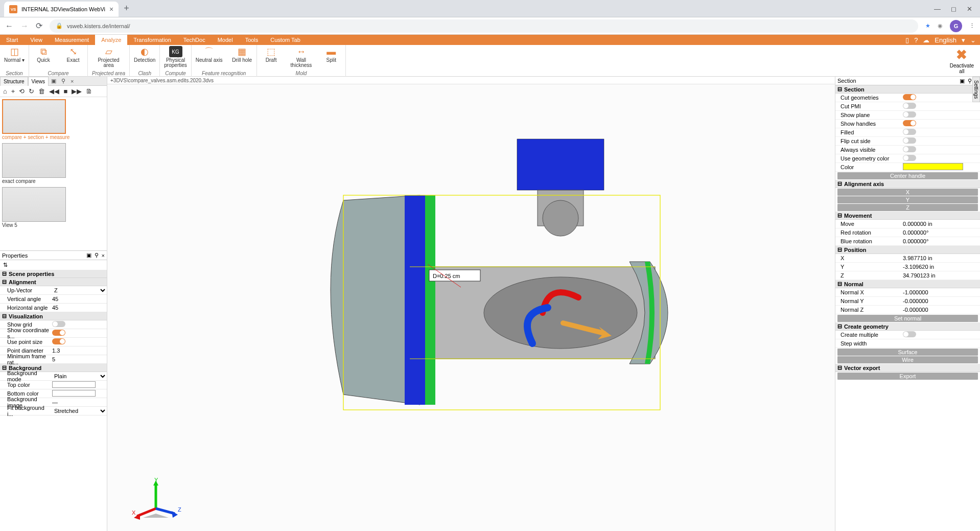 Image resolution: width=980 pixels, height=531 pixels. What do you see at coordinates (940, 310) in the screenshot?
I see `normal-z-value: -0.000000` at bounding box center [940, 310].